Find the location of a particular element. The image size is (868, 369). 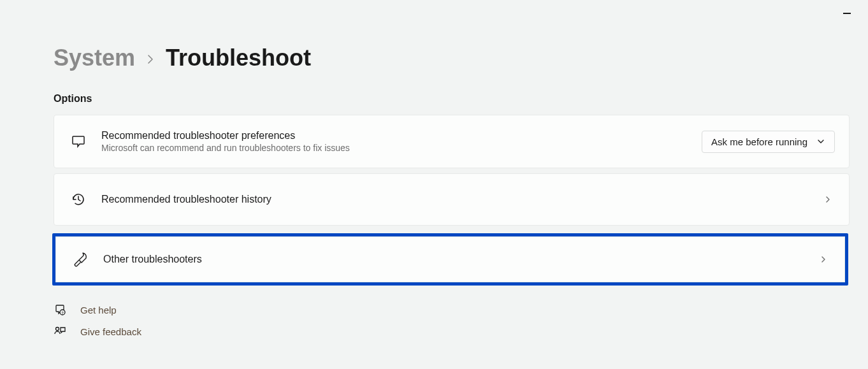

card-title: Other troubleshooters is located at coordinates (461, 260).